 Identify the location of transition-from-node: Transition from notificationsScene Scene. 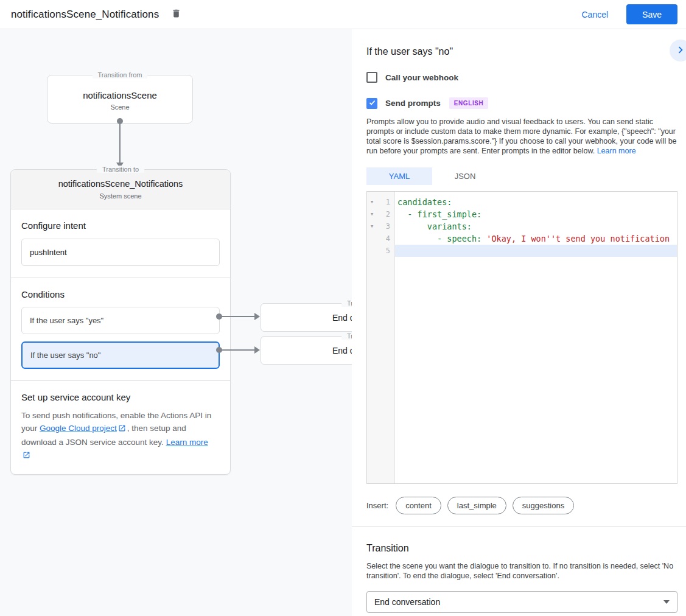
(120, 99).